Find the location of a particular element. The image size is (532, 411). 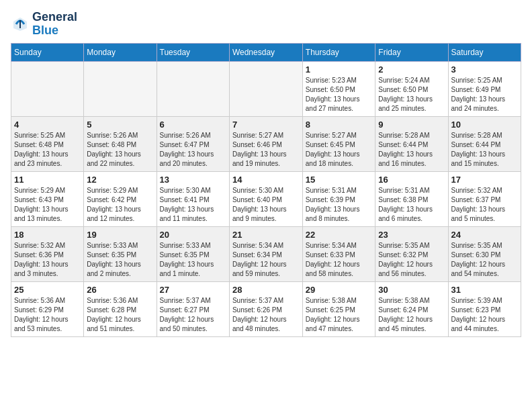

day-info: Sunrise: 5:37 AM Sunset: 6:27 PM Dayligh… is located at coordinates (193, 315).